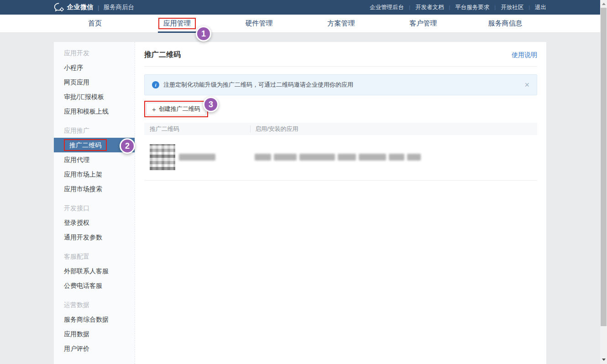 The image size is (607, 364). Describe the element at coordinates (340, 158) in the screenshot. I see `table-row` at that location.